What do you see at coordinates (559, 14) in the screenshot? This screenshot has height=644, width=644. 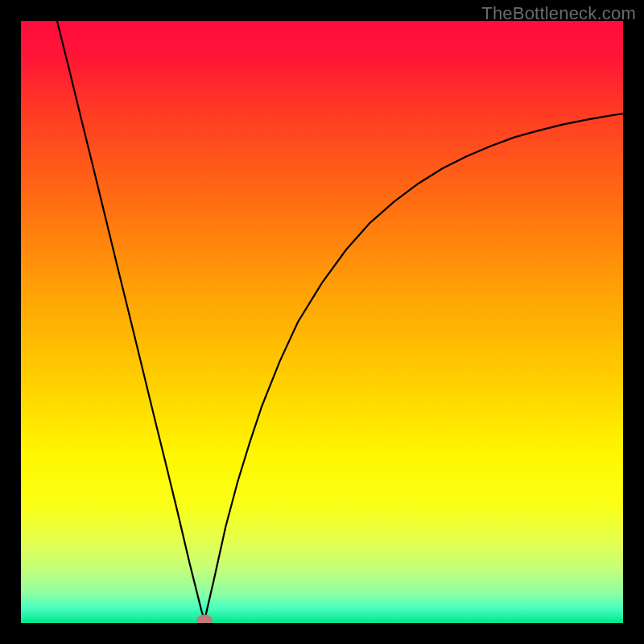 I see `watermark-text: TheBottleneck.com` at bounding box center [559, 14].